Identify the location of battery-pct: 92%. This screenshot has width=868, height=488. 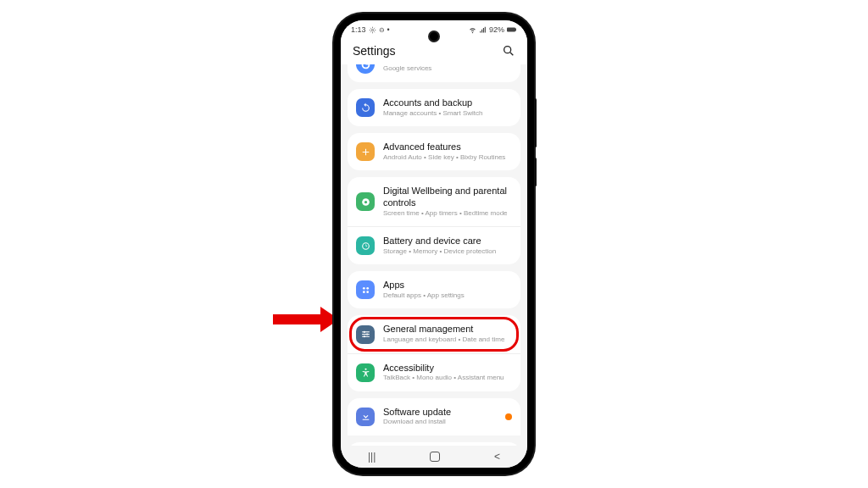
(497, 30).